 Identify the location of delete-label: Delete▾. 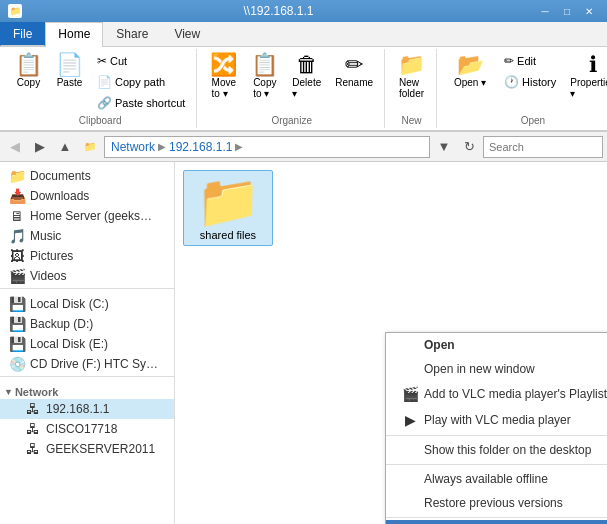
(306, 88).